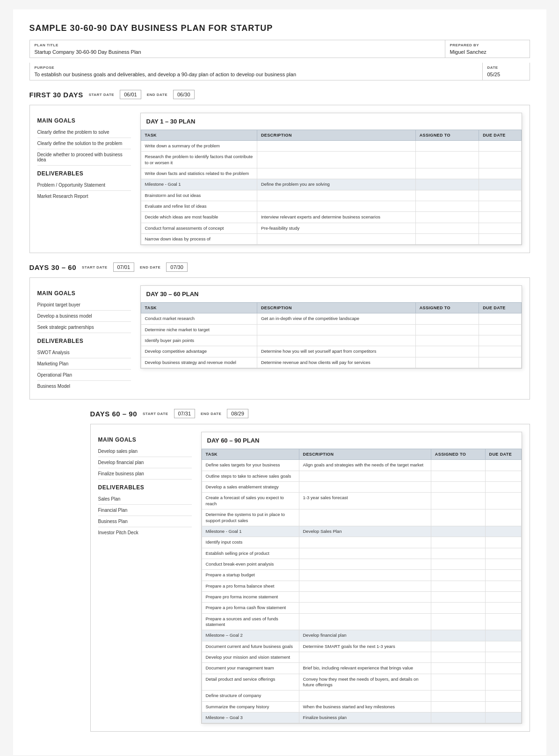 This screenshot has width=559, height=756. I want to click on first30-goals-title: MAIN GOALS, so click(84, 121).